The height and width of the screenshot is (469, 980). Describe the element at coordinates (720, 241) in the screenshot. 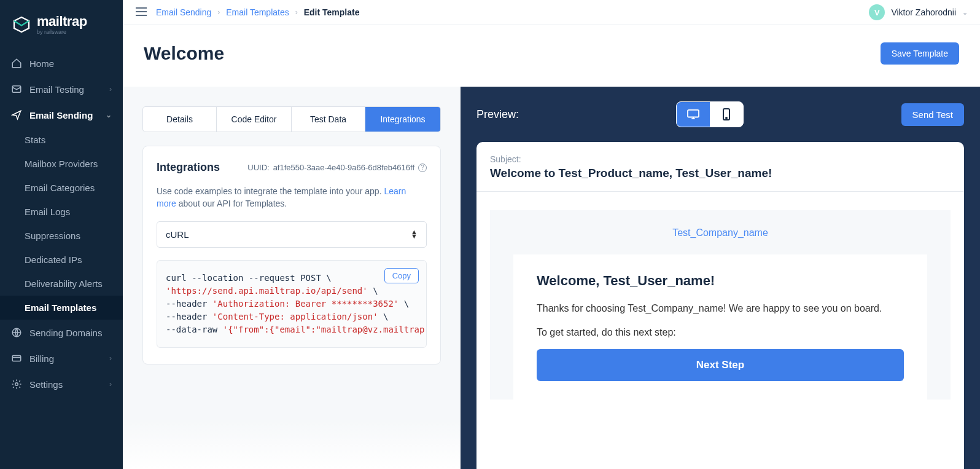

I see `email-company-name: Test_Company_name` at that location.